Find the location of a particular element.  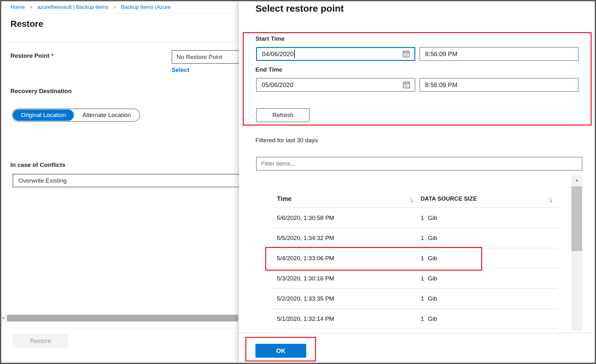

restore-point-field: No Restore Point is located at coordinates (205, 57).